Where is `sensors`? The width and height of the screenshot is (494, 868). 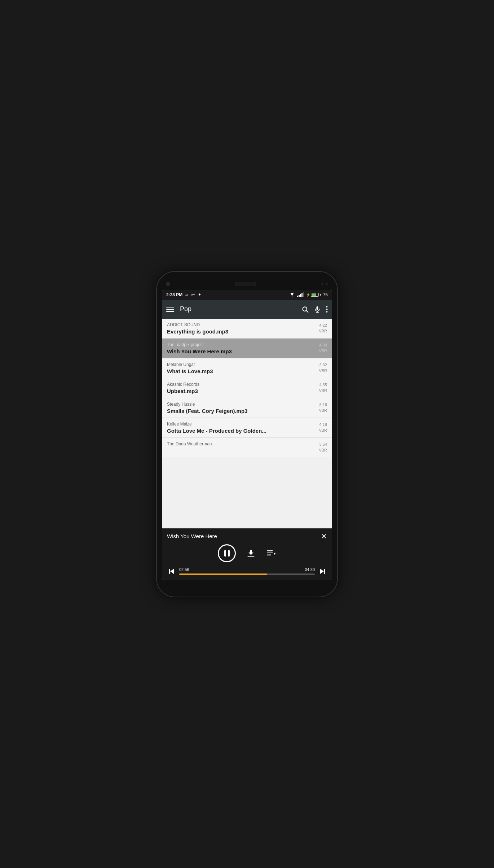
sensors is located at coordinates (325, 284).